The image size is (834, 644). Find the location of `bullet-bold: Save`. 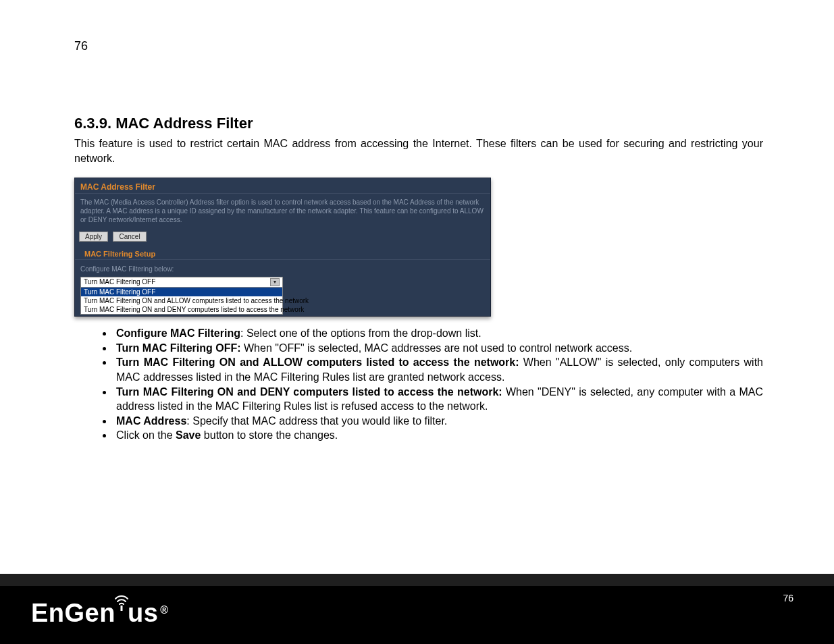

bullet-bold: Save is located at coordinates (188, 435).